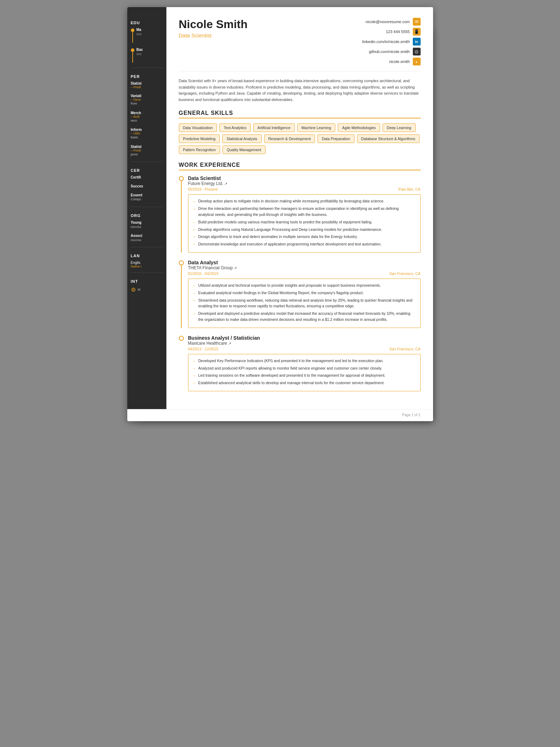 The width and height of the screenshot is (560, 747). What do you see at coordinates (391, 42) in the screenshot?
I see `header-contact: nicole@novoresume.com ✉ 123 444 5555 📱 l…` at bounding box center [391, 42].